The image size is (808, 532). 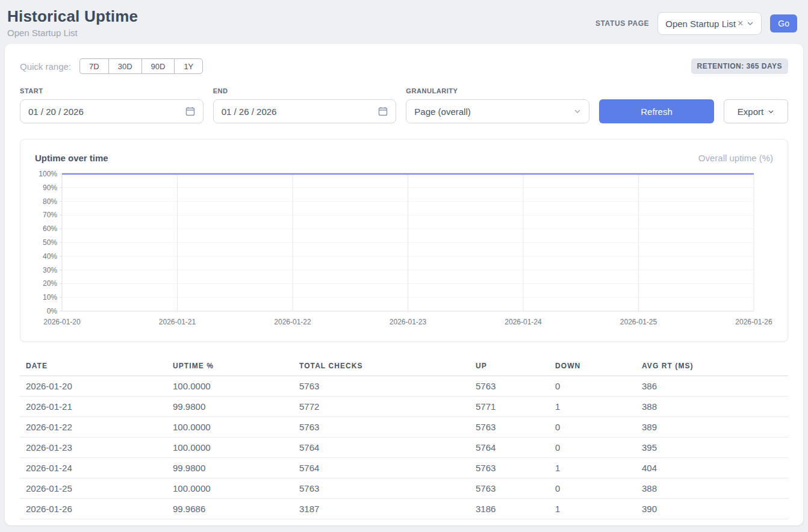 I want to click on svg-text: 2026-01-25, so click(x=639, y=322).